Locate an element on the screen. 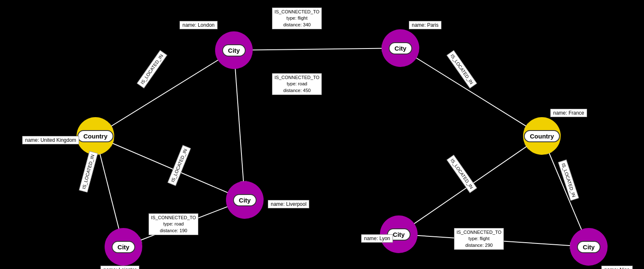  node-nice: City is located at coordinates (589, 247).